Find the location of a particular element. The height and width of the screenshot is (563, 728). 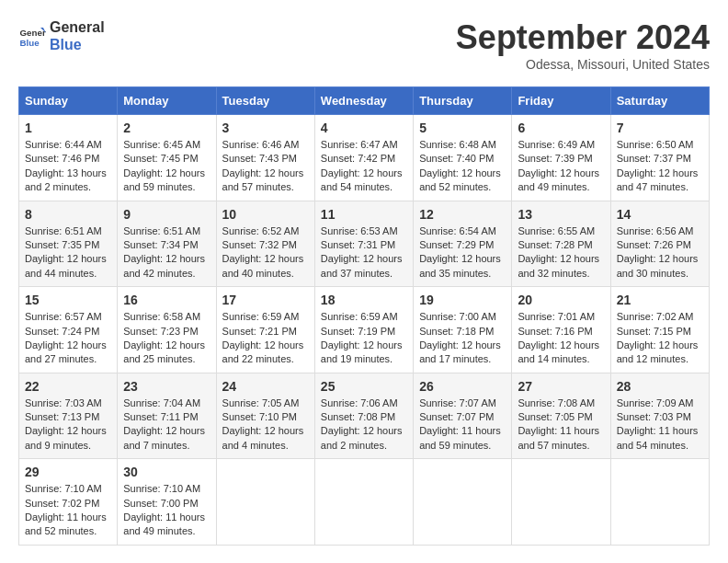

day-info: Sunrise: 6:48 AM Sunset: 7:40 PM Dayligh… is located at coordinates (462, 167).